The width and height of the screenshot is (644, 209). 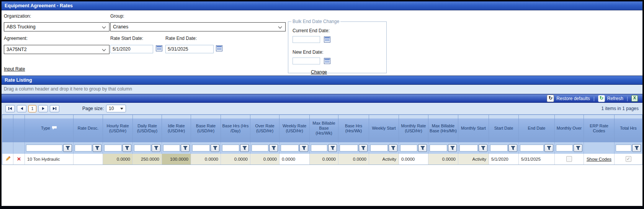 What do you see at coordinates (57, 27) in the screenshot?
I see `organization-select: ABS Trucking` at bounding box center [57, 27].